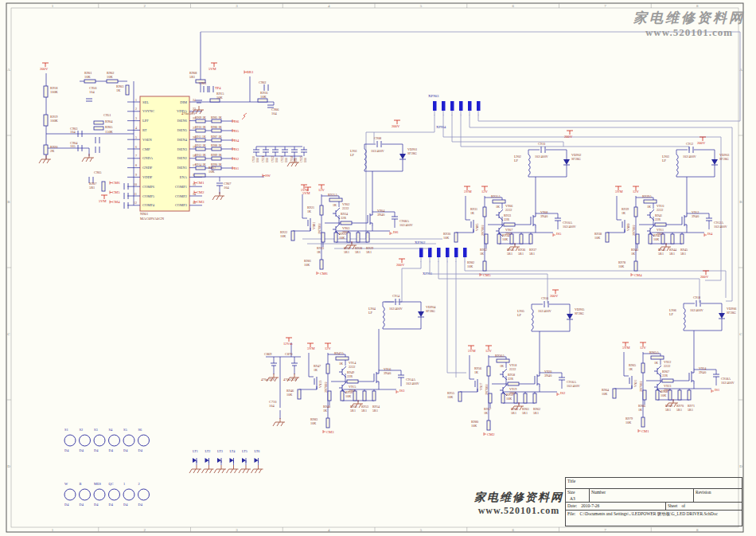  Describe the element at coordinates (643, 347) in the screenshot. I see `net-label: 12V` at that location.